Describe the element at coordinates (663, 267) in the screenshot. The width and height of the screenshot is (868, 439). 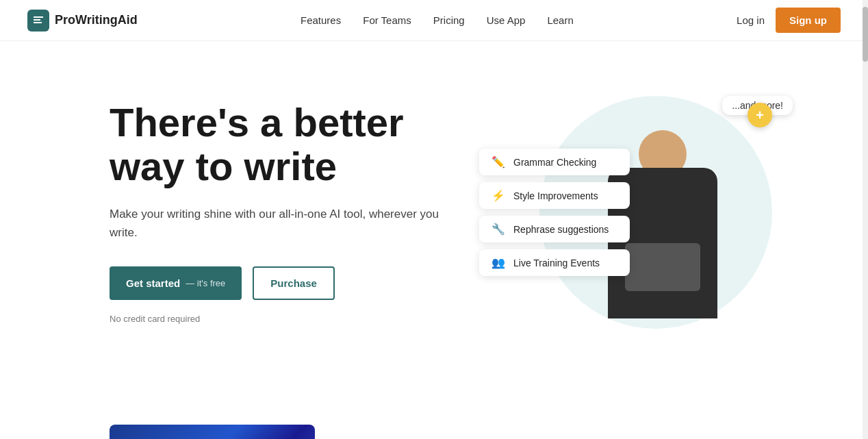
I see `person-laptop` at that location.